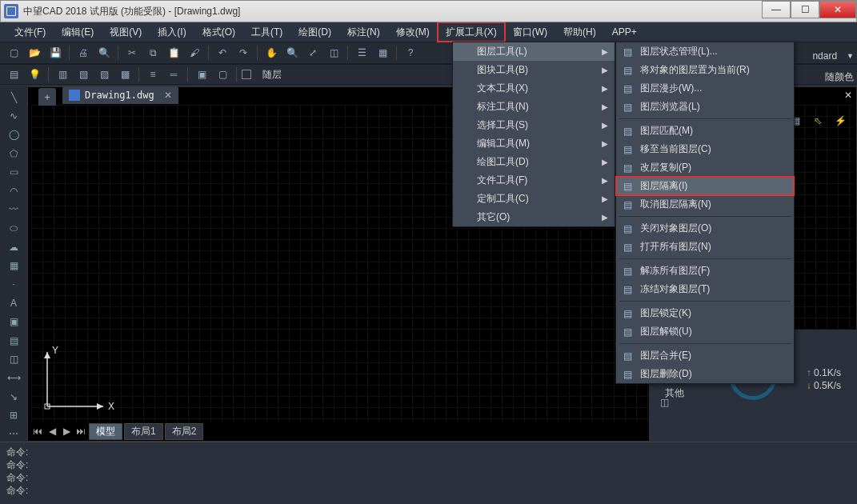 This screenshot has width=857, height=504. What do you see at coordinates (705, 374) in the screenshot?
I see `submenu-item: ▤图层删除(D)` at bounding box center [705, 374].